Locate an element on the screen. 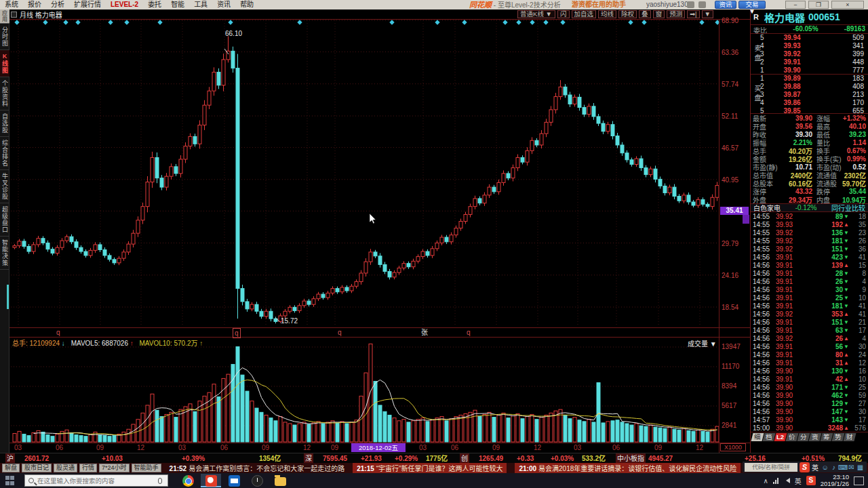 This screenshot has height=488, width=868. sidebar-item-分时图: 分时图 is located at coordinates (5, 37).